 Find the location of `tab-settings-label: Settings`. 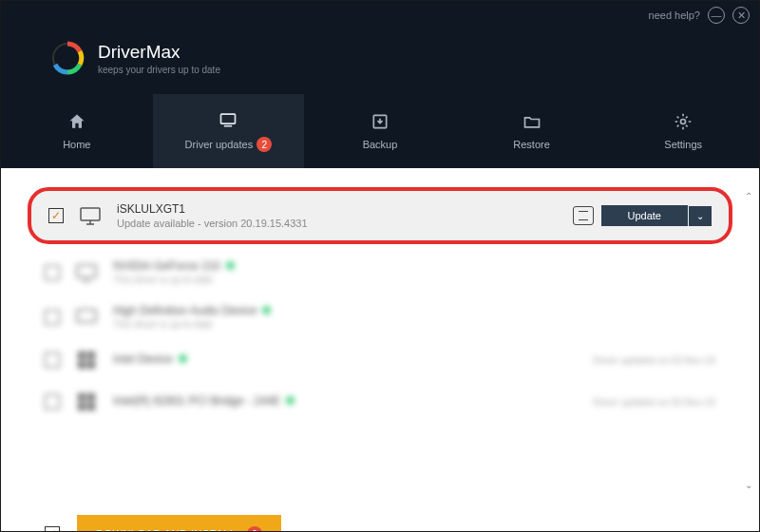

tab-settings-label: Settings is located at coordinates (683, 144).